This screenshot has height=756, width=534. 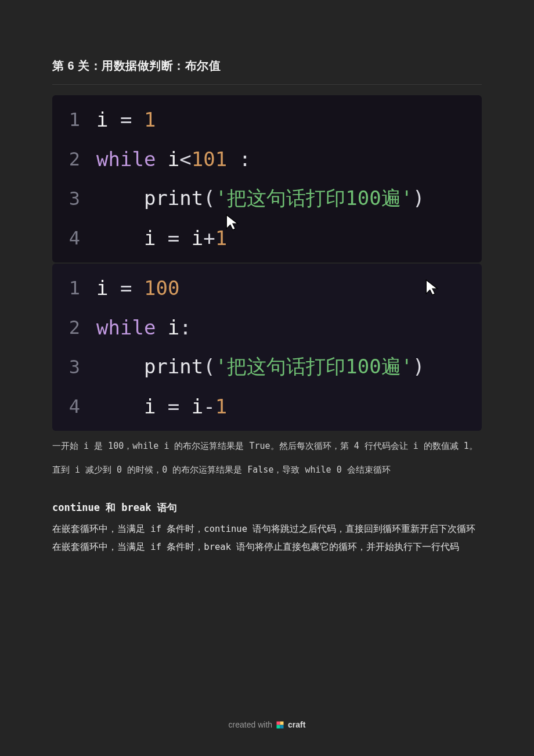 What do you see at coordinates (267, 446) in the screenshot?
I see `description-line-1: 一开始 i 是 100，while i 的布尔运算结果是 True。然后每次循环…` at bounding box center [267, 446].